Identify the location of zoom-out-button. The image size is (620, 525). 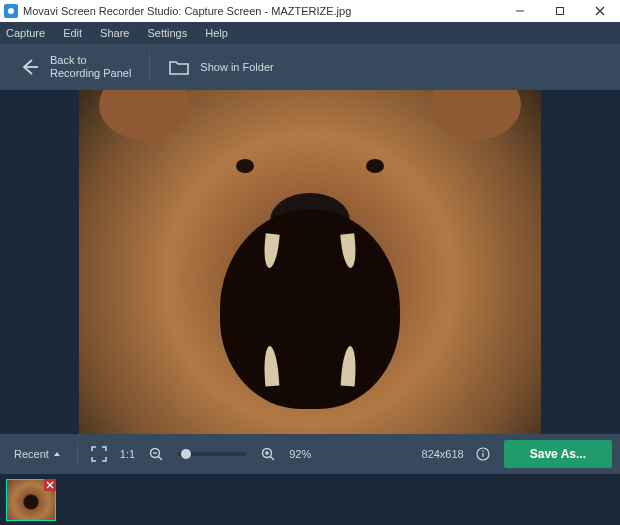
(156, 454).